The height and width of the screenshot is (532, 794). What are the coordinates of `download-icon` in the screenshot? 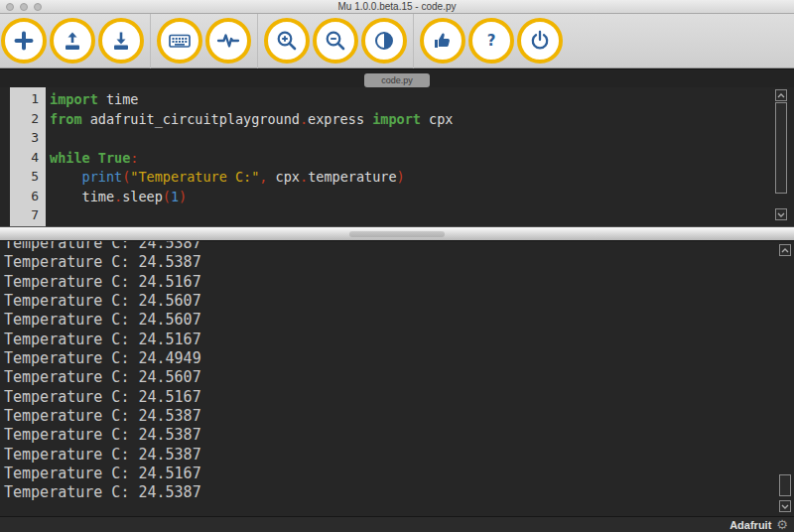 It's located at (121, 41).